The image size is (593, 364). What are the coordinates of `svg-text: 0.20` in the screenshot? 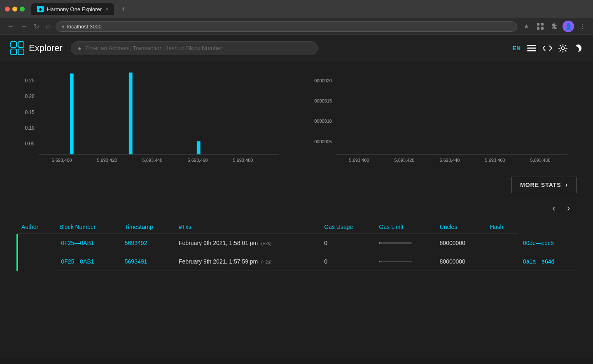 It's located at (30, 97).